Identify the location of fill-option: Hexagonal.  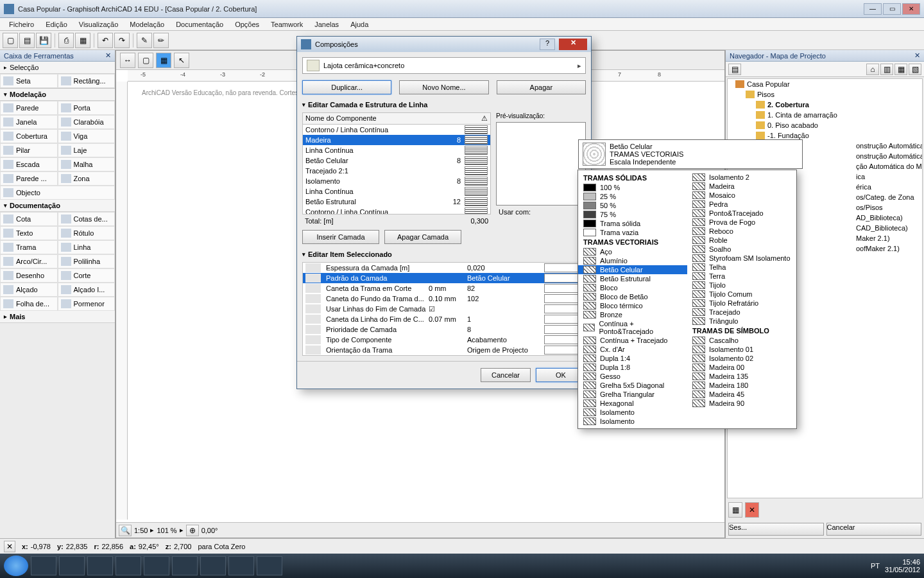
(633, 403).